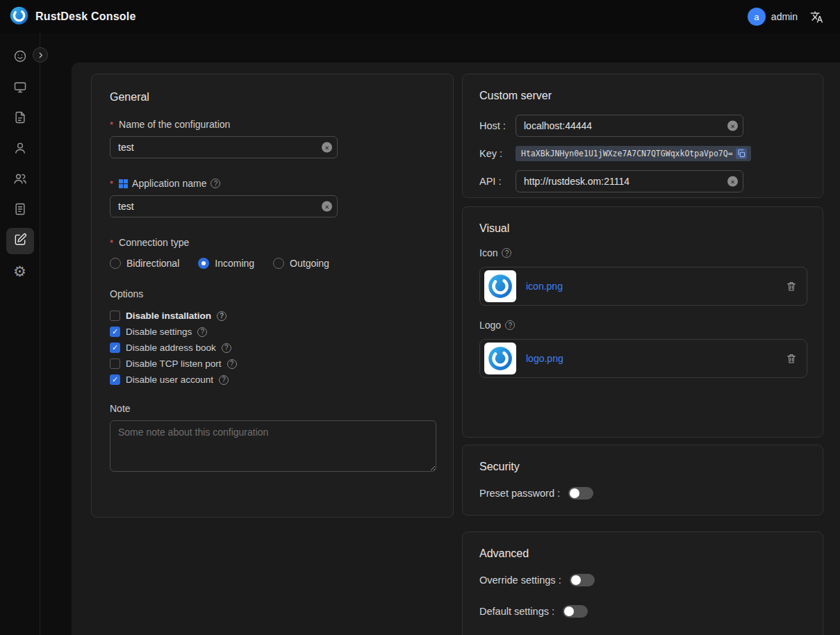 Image resolution: width=840 pixels, height=635 pixels. I want to click on override-settings-row: Override settings :, so click(643, 580).